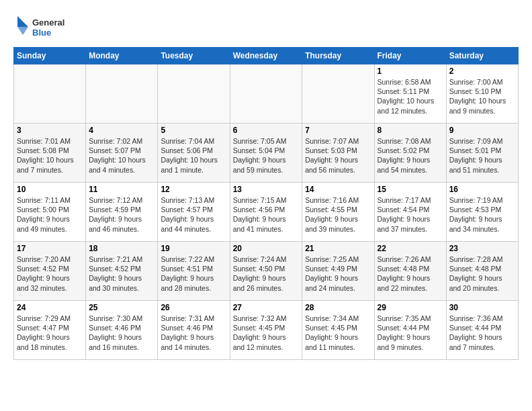 The height and width of the screenshot is (411, 532). What do you see at coordinates (482, 189) in the screenshot?
I see `day-number: 16` at bounding box center [482, 189].